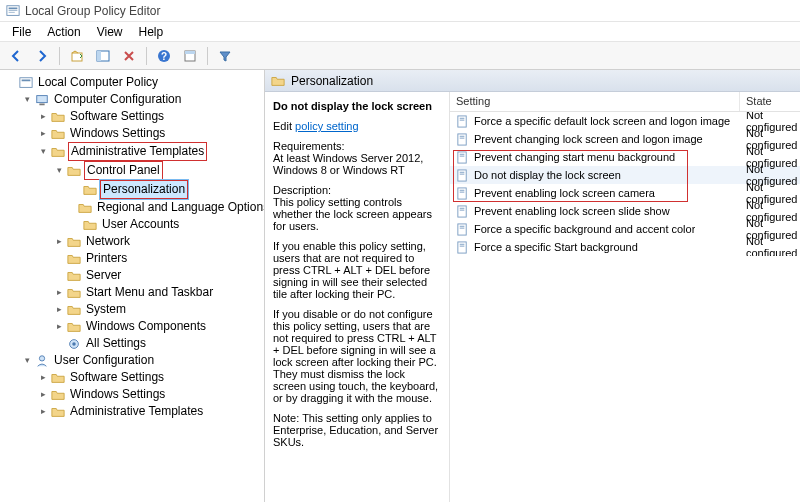  I want to click on tree-network: ▸Network, so click(157, 242).